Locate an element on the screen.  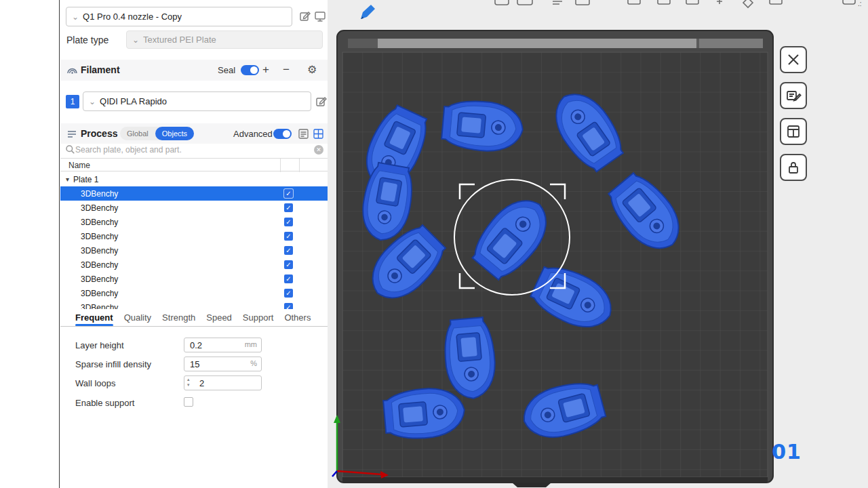
printer-select: ⌄ Q1 Pro 0.4 nozzle - Copy is located at coordinates (179, 16).